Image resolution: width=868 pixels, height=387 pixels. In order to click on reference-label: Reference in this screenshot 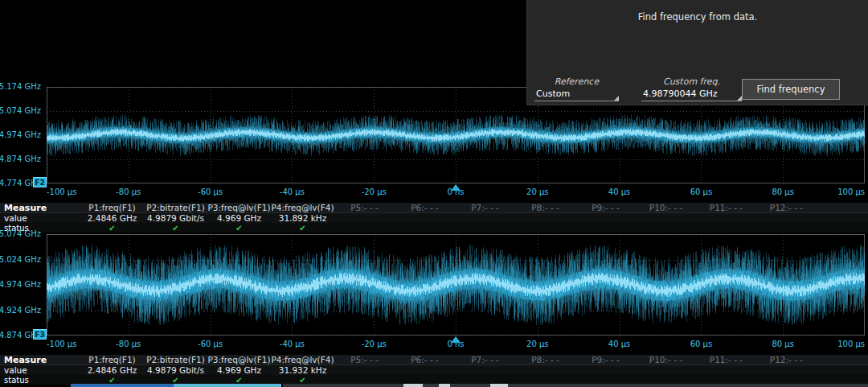, I will do `click(577, 82)`.